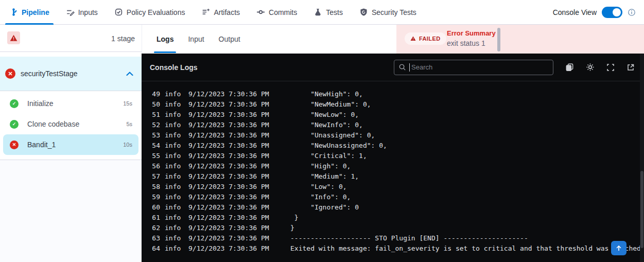  Describe the element at coordinates (155, 249) in the screenshot. I see `log-line-number: 64` at that location.